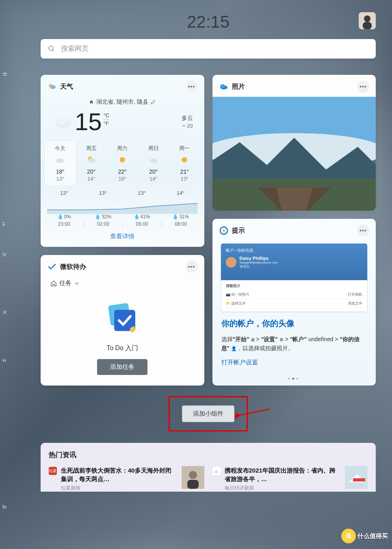 Image resolution: width=392 pixels, height=549 pixels. What do you see at coordinates (106, 124) in the screenshot?
I see `unit-fahrenheit: °F` at bounding box center [106, 124].